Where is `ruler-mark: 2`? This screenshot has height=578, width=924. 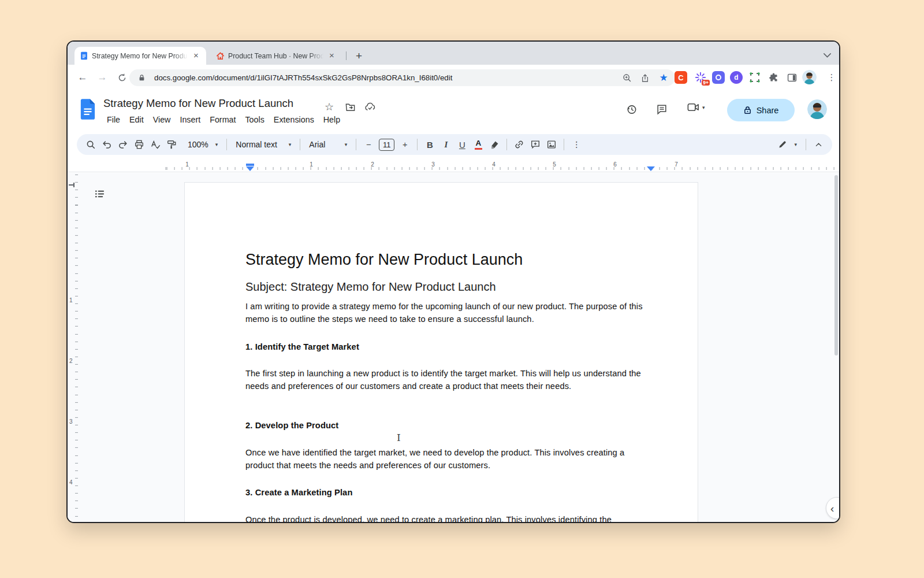 ruler-mark: 2 is located at coordinates (372, 164).